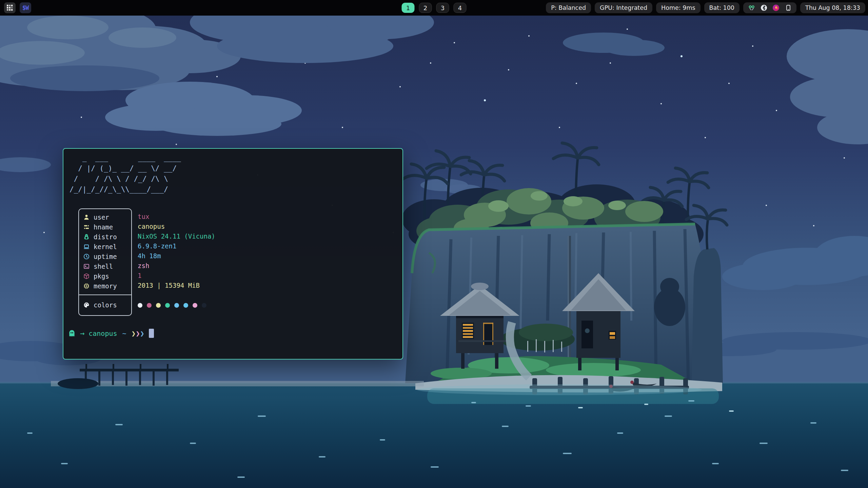  Describe the element at coordinates (568, 8) in the screenshot. I see `power-profile-status: P: Balanced` at that location.